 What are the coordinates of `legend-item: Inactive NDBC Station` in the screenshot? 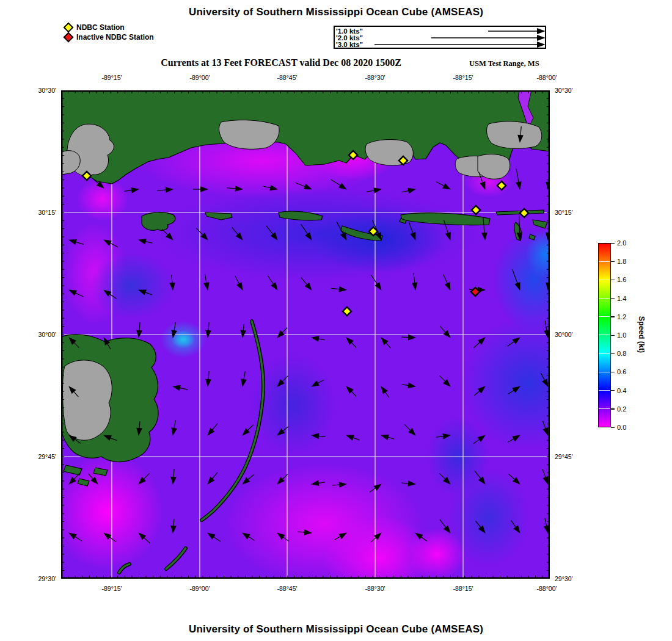 It's located at (109, 37).